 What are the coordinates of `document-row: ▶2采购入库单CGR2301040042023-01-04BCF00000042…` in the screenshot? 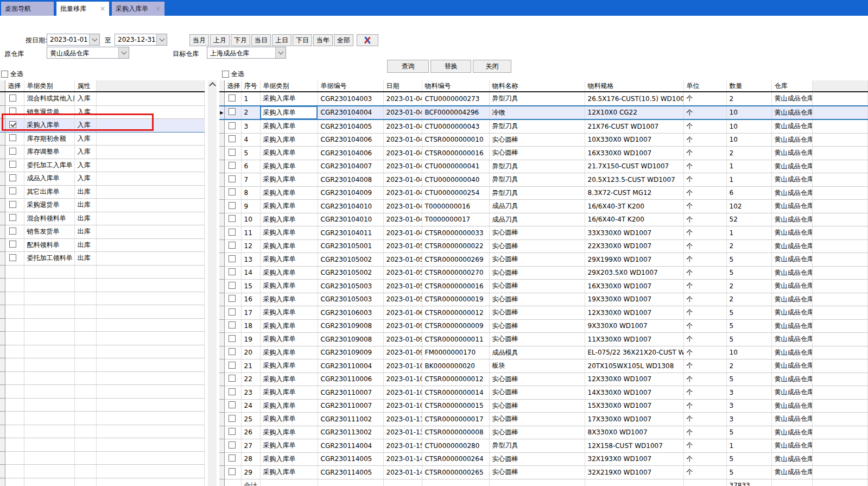 It's located at (544, 113).